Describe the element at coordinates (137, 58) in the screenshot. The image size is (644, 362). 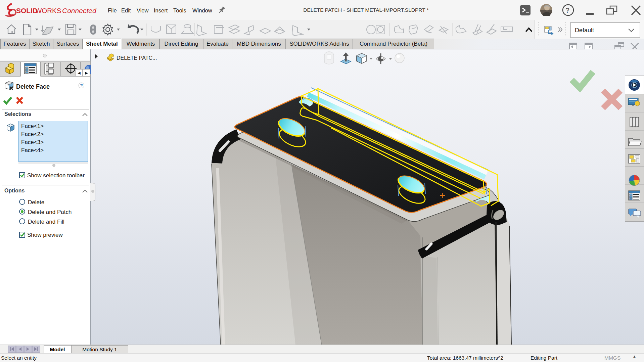
I see `svg-text: DELETE PATC...` at that location.